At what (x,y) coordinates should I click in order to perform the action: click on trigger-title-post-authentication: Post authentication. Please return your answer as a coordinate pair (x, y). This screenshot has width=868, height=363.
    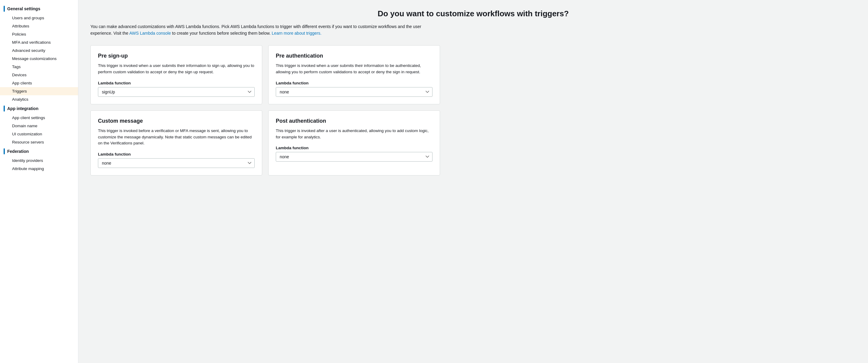
    Looking at the image, I should click on (354, 121).